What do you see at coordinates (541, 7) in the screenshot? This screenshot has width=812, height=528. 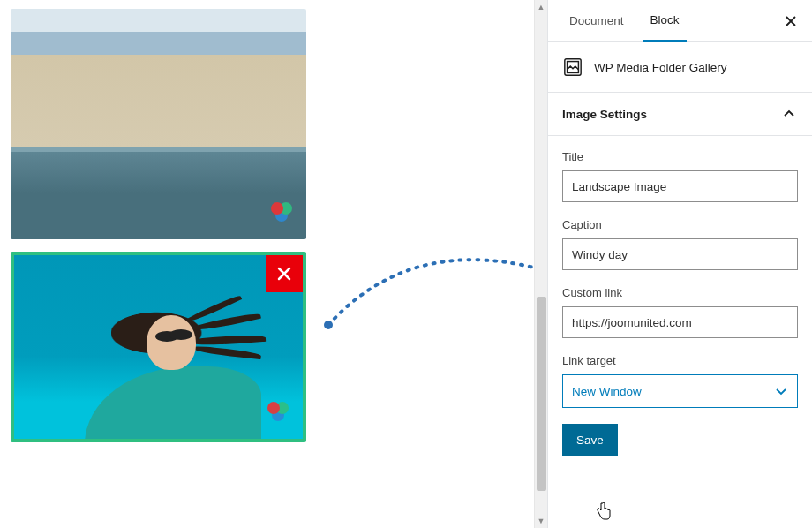 I see `scroll-up-icon: ▲` at bounding box center [541, 7].